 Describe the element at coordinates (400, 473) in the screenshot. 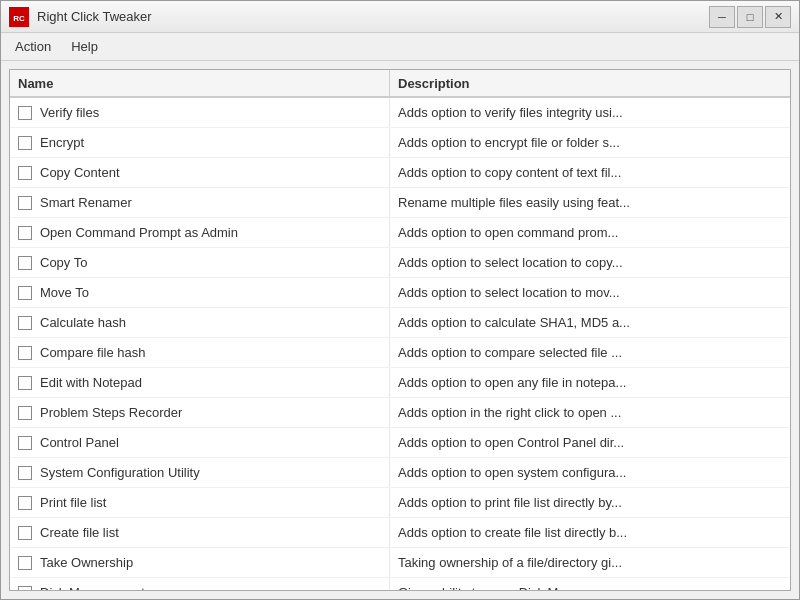

I see `table-row: System Configuration UtilityAdds option …` at that location.